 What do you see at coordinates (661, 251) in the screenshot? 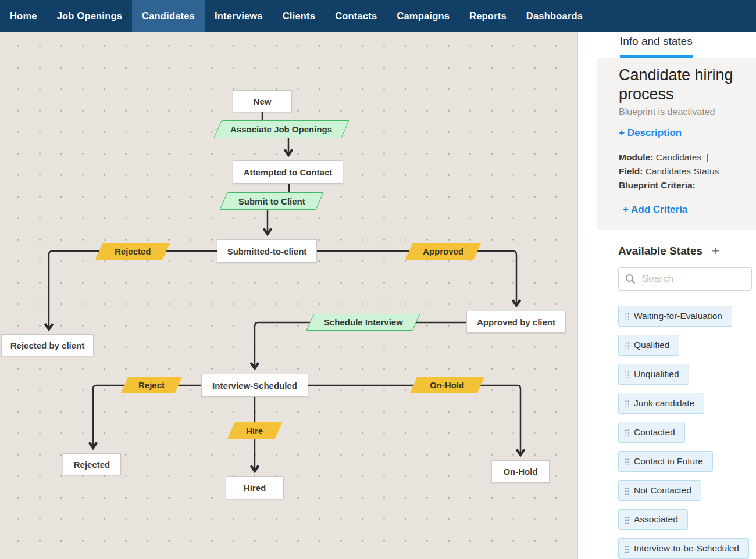
I see `available-states-title: Available States` at bounding box center [661, 251].